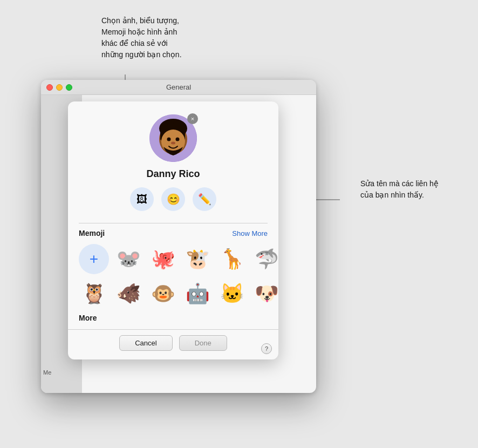 The width and height of the screenshot is (478, 448). I want to click on mouse-emoji: 🐭, so click(128, 259).